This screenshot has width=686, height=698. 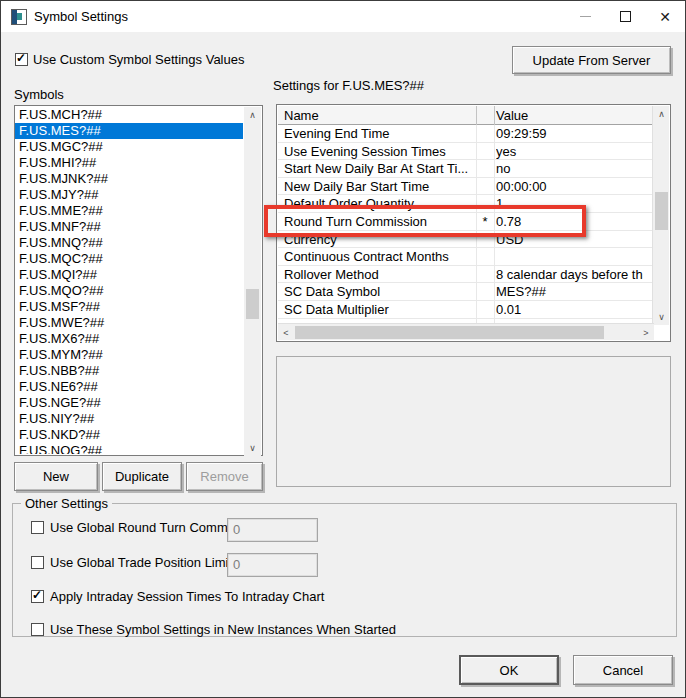 I want to click on use-global-round-turn-commission-checkbox, so click(x=38, y=528).